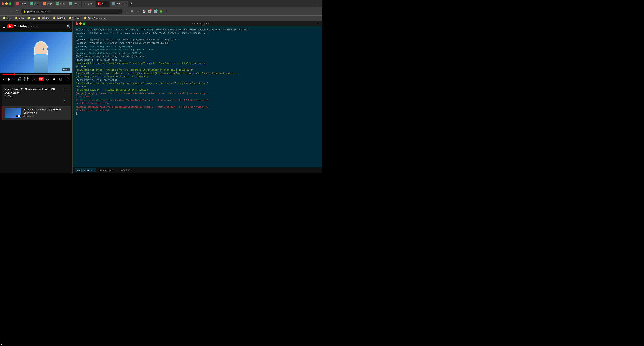  Describe the element at coordinates (166, 12) in the screenshot. I see `more-options-icon: ⋮` at that location.